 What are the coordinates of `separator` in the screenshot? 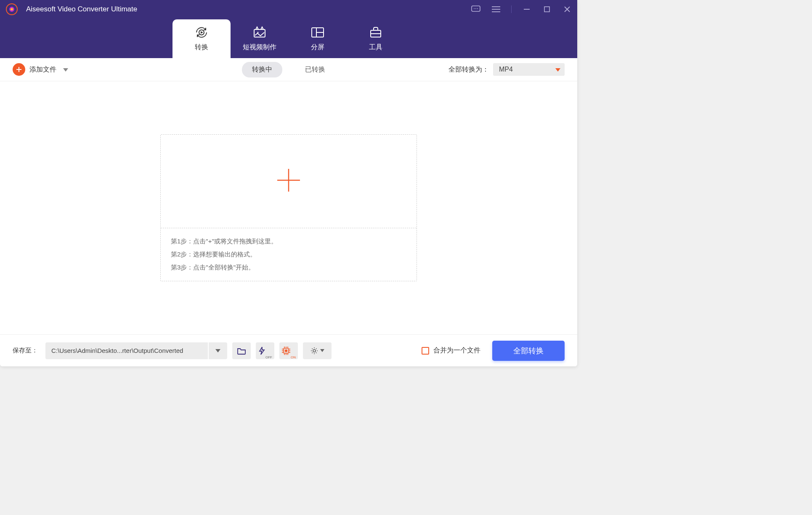 It's located at (512, 9).